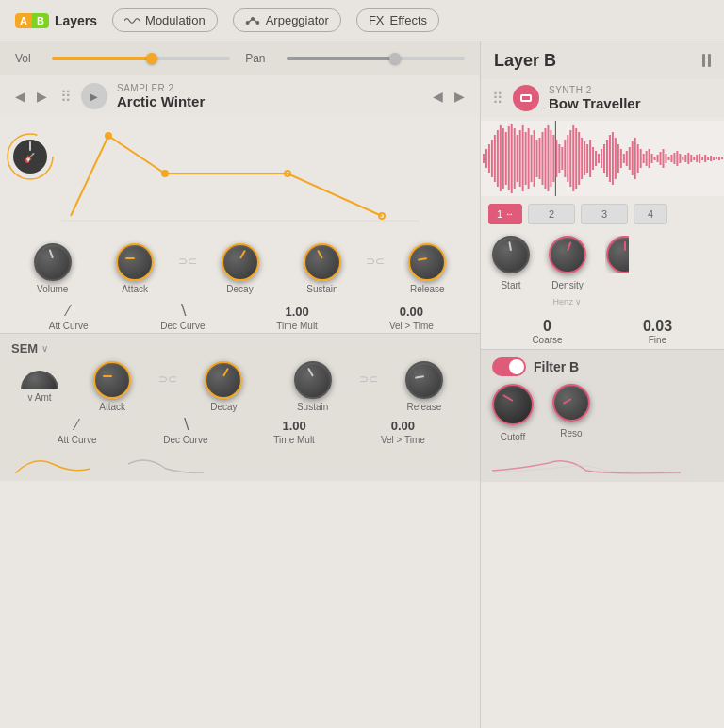 The width and height of the screenshot is (724, 728). Describe the element at coordinates (511, 255) in the screenshot. I see `start-knob` at that location.